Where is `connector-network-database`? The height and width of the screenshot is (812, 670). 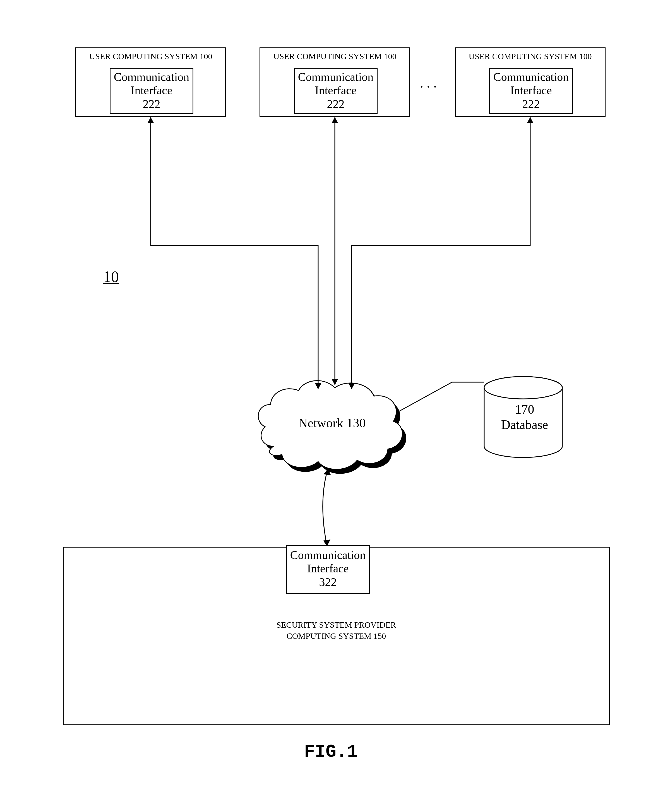
connector-network-database is located at coordinates (440, 397).